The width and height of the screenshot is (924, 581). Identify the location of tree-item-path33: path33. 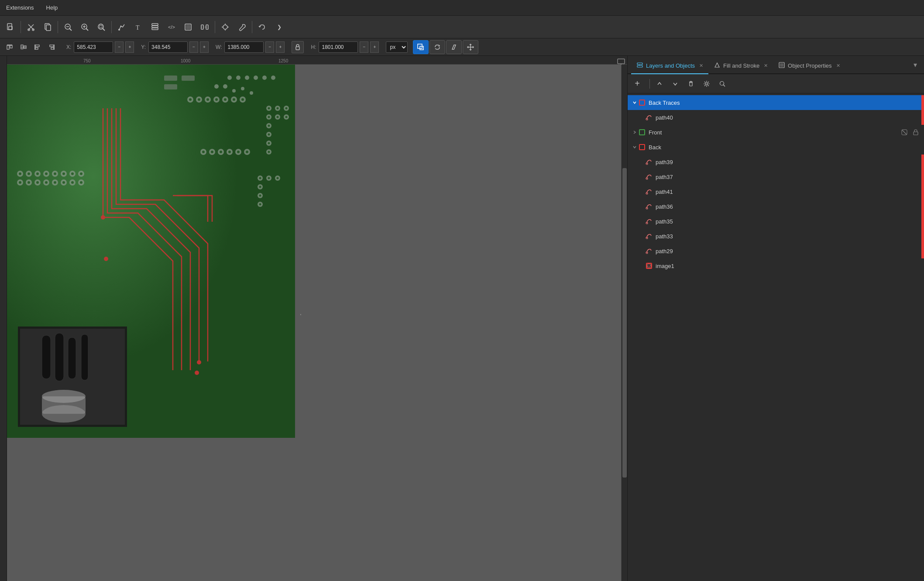
(776, 236).